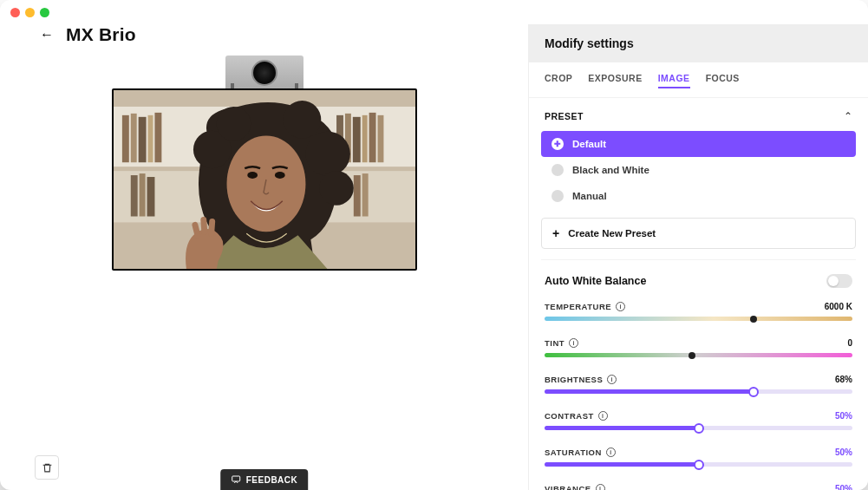  What do you see at coordinates (675, 81) in the screenshot?
I see `tab-image: IMAGE` at bounding box center [675, 81].